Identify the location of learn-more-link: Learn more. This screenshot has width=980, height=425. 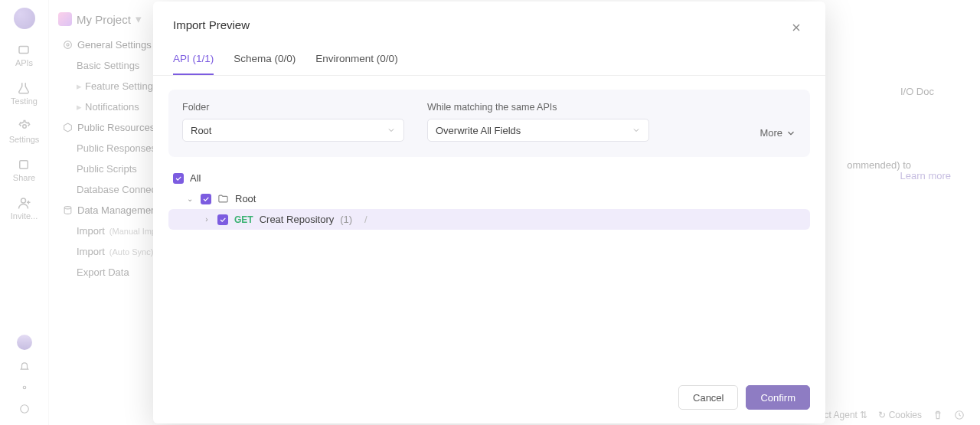
(926, 176).